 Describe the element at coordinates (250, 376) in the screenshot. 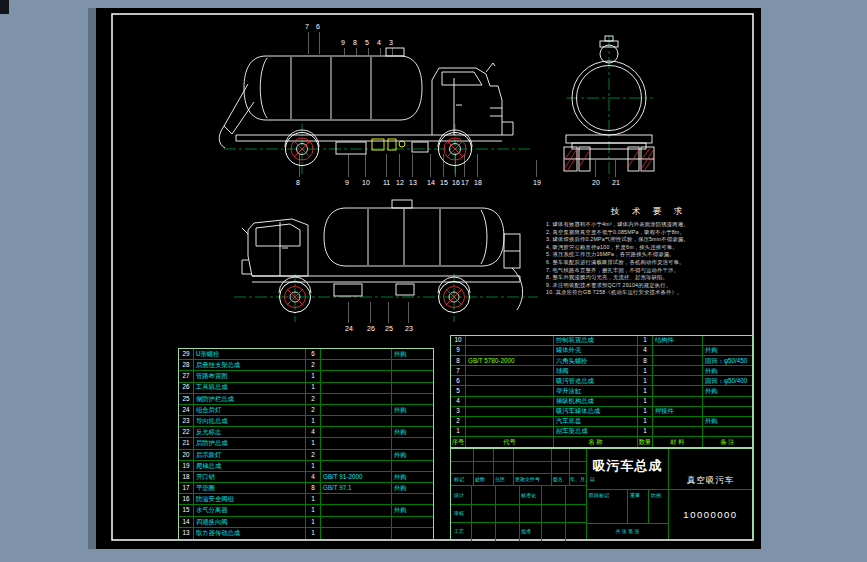

I see `bom-item-name: 管路布置图` at that location.